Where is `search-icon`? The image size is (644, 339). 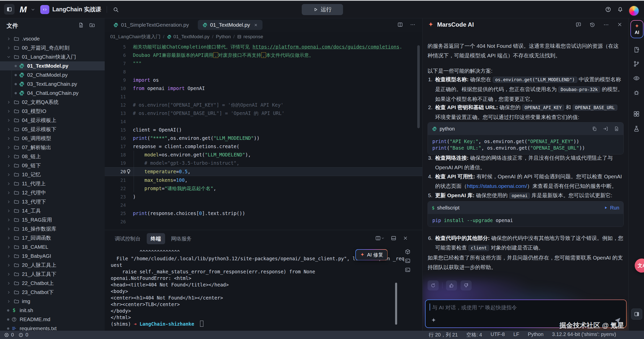 search-icon is located at coordinates (116, 10).